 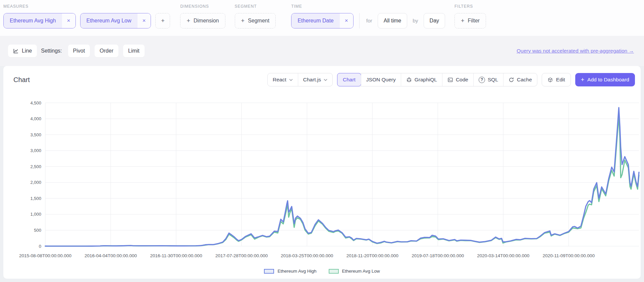 What do you see at coordinates (21, 80) in the screenshot?
I see `page-title: Chart` at bounding box center [21, 80].